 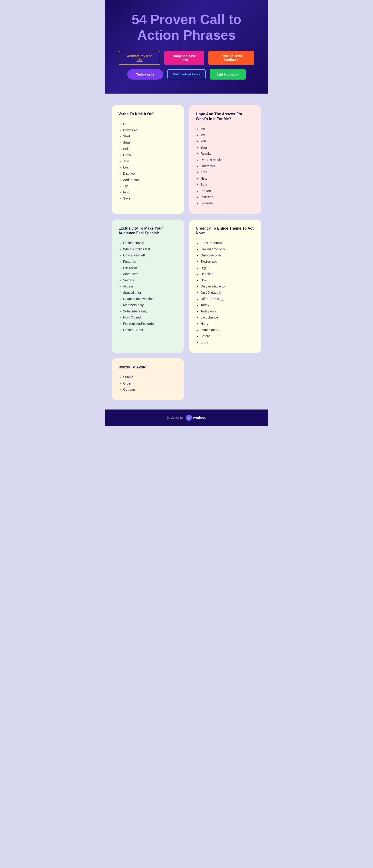 What do you see at coordinates (228, 323) in the screenshot?
I see `list-item: Hurry` at bounding box center [228, 323].